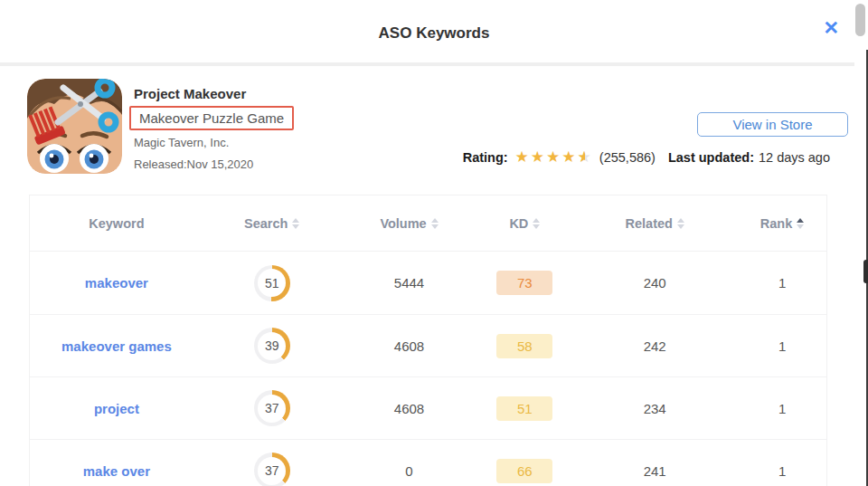 The image size is (868, 486). I want to click on kd-badge: 66, so click(524, 471).